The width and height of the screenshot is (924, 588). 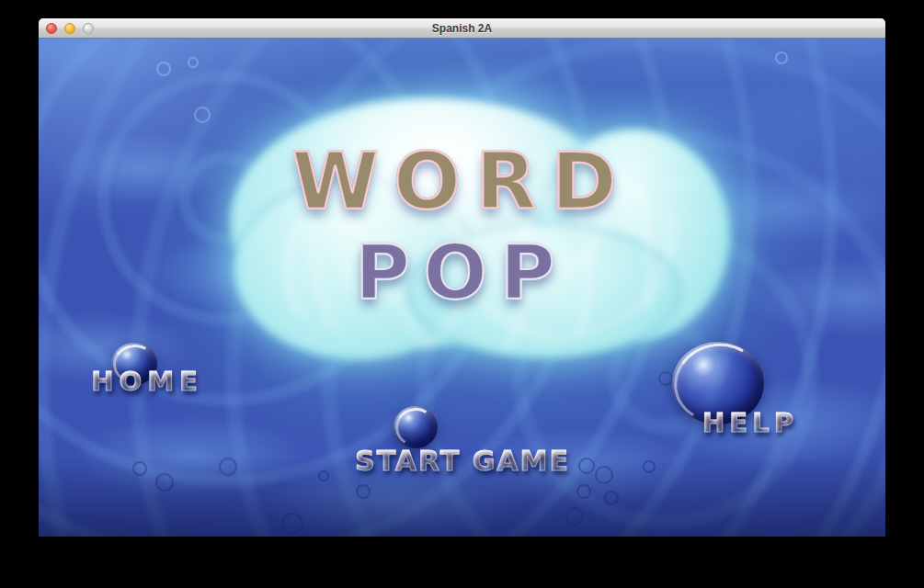 I want to click on cloud-highlight, so click(x=448, y=198).